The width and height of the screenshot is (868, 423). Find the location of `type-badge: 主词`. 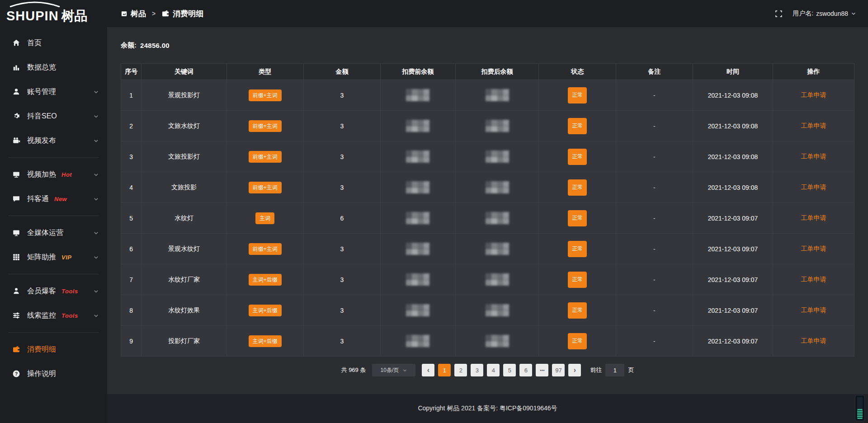

type-badge: 主词 is located at coordinates (265, 218).